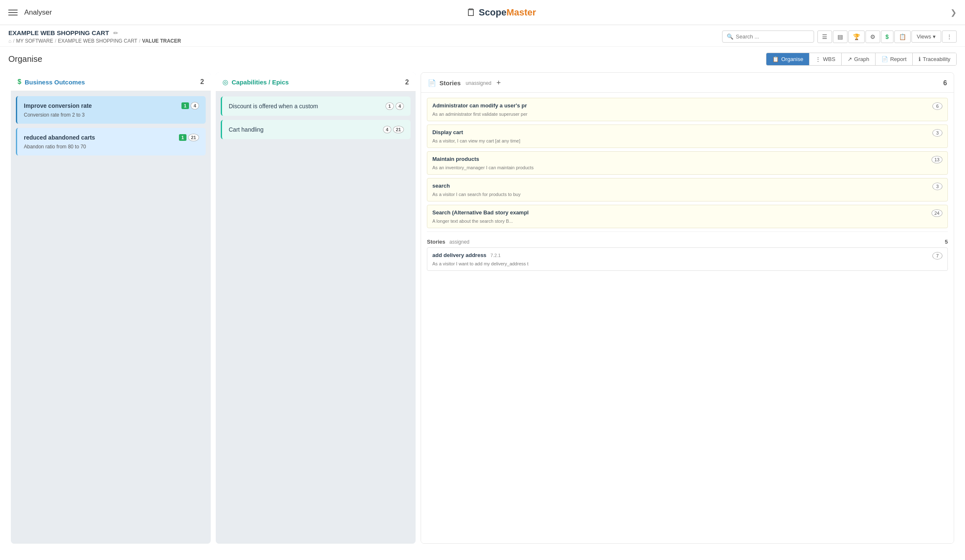 The width and height of the screenshot is (965, 560). I want to click on tab-graph: ↗ Graph, so click(859, 59).